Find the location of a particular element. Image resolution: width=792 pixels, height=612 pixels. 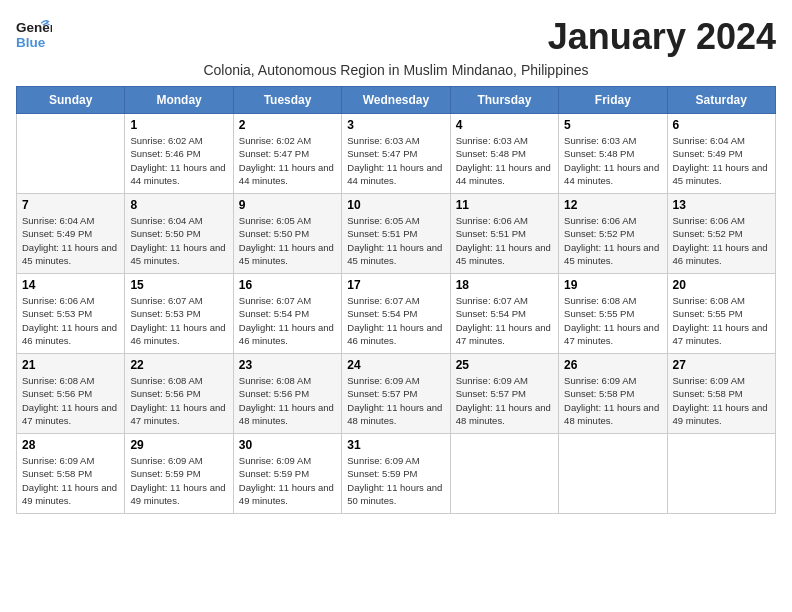

day-number: 17 is located at coordinates (396, 285).